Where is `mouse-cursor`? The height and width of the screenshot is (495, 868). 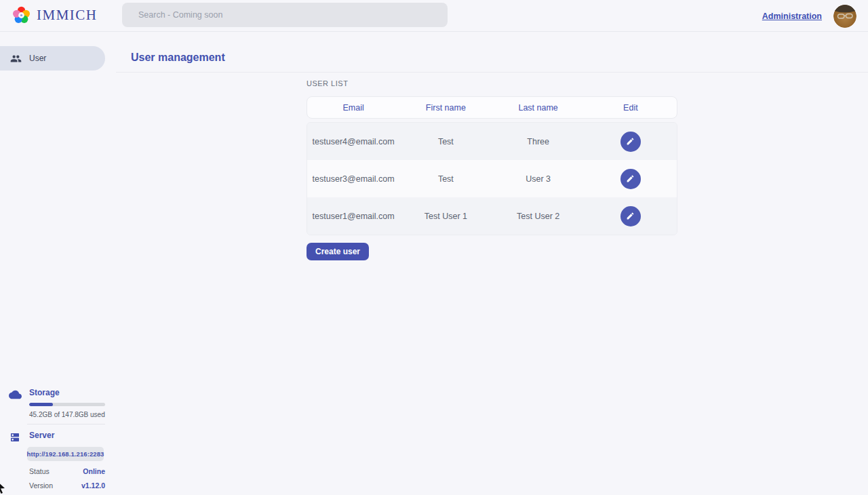 mouse-cursor is located at coordinates (3, 488).